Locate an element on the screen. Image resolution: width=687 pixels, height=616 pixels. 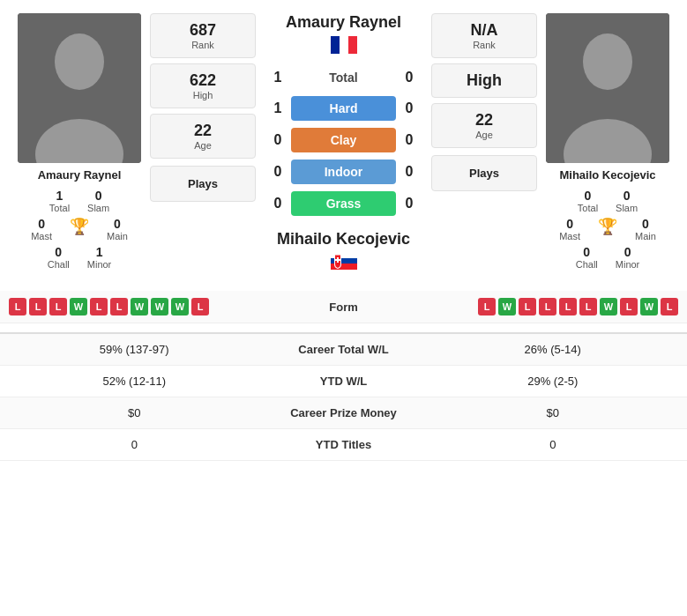
stat-p2-value: 0 is located at coordinates (554, 444).